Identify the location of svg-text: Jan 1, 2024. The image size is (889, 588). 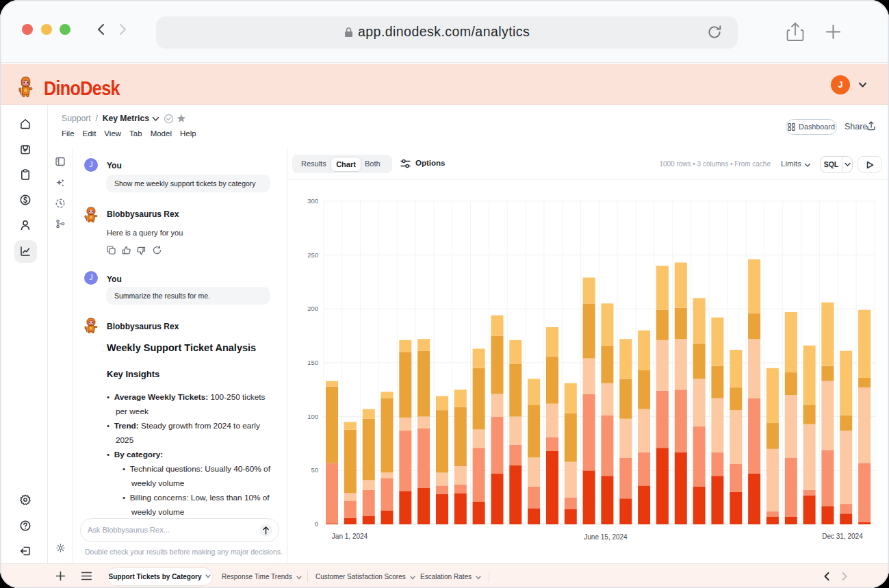
(350, 537).